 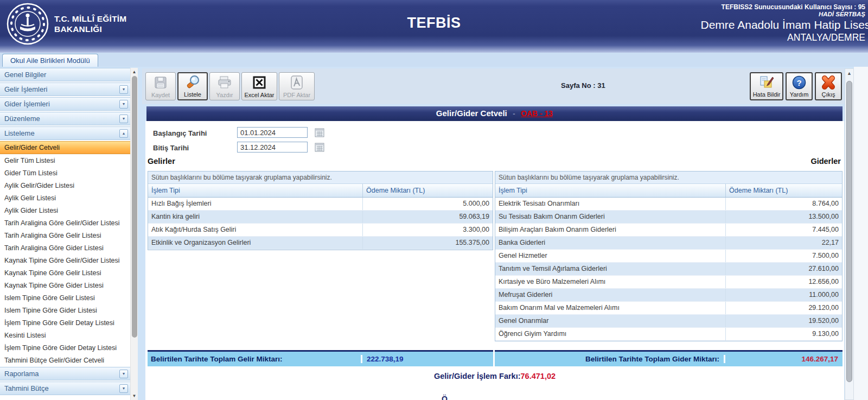 What do you see at coordinates (320, 243) in the screenshot?
I see `table-row: Etkinlik ve Organizasyon Gelirleri155.37…` at bounding box center [320, 243].